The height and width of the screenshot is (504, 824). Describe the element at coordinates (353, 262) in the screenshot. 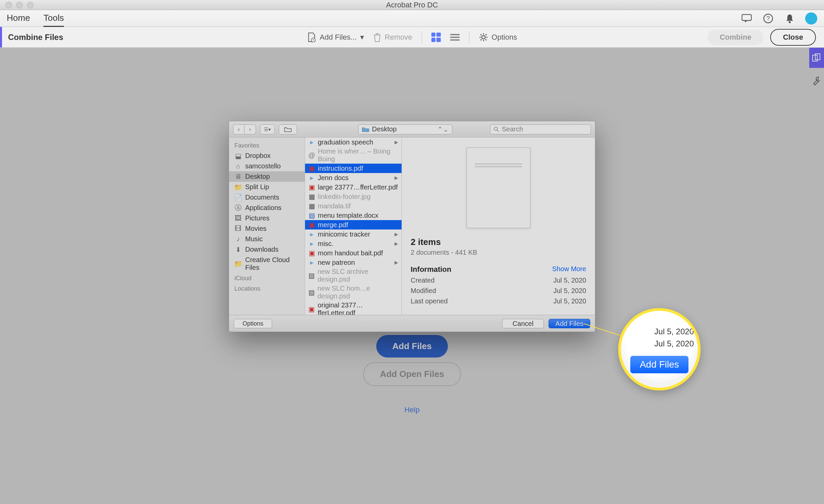

I see `file-row: ▸new patreon▶` at that location.